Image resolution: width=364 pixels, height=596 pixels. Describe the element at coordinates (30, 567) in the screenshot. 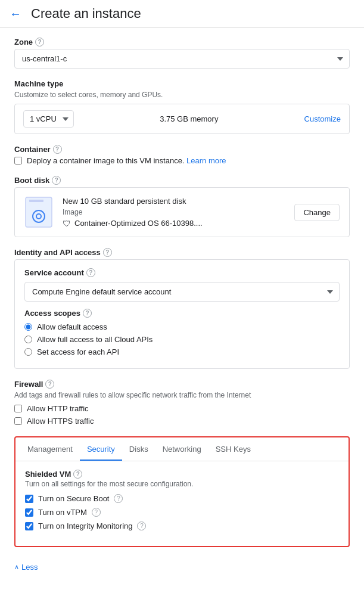

I see `less-label: Less` at that location.